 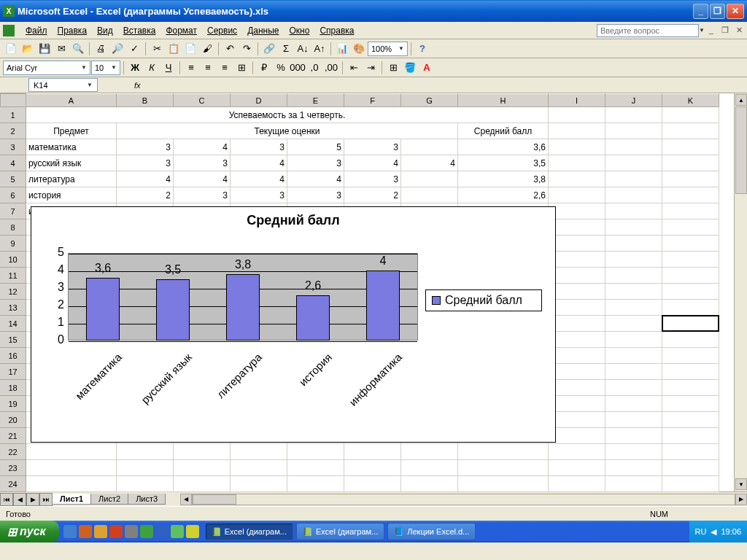 I want to click on cell-B3: 3, so click(x=145, y=147).